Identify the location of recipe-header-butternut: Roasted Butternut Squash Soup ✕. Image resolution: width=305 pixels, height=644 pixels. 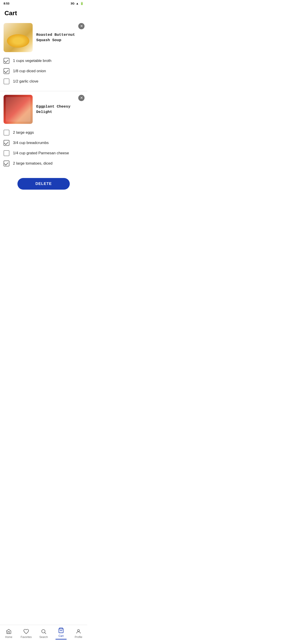
(44, 38).